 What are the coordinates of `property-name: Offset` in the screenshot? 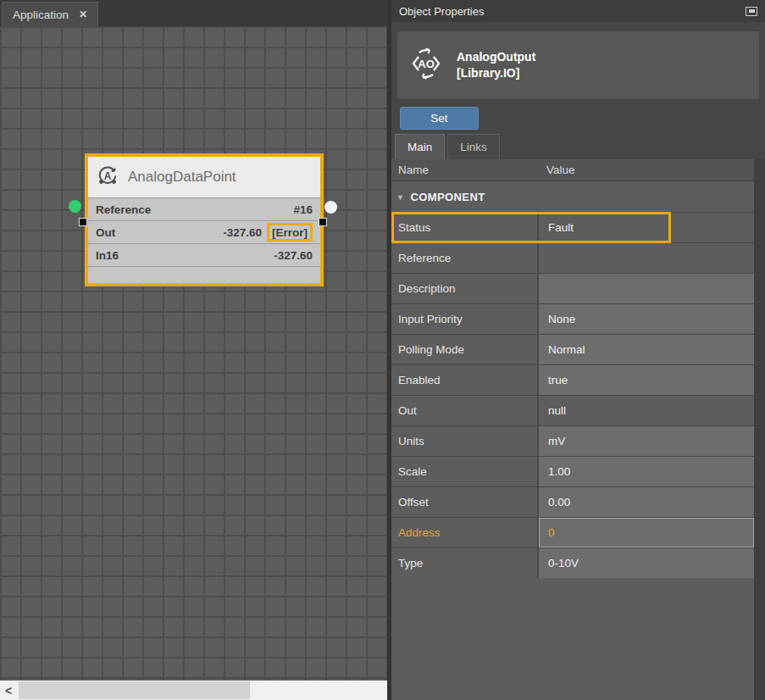 It's located at (464, 502).